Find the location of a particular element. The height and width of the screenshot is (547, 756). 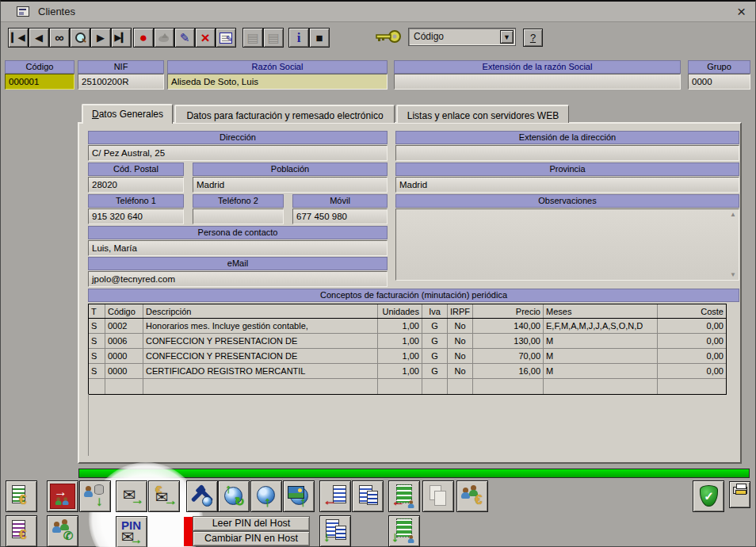

binoculars-search-button: ∞ is located at coordinates (59, 38).